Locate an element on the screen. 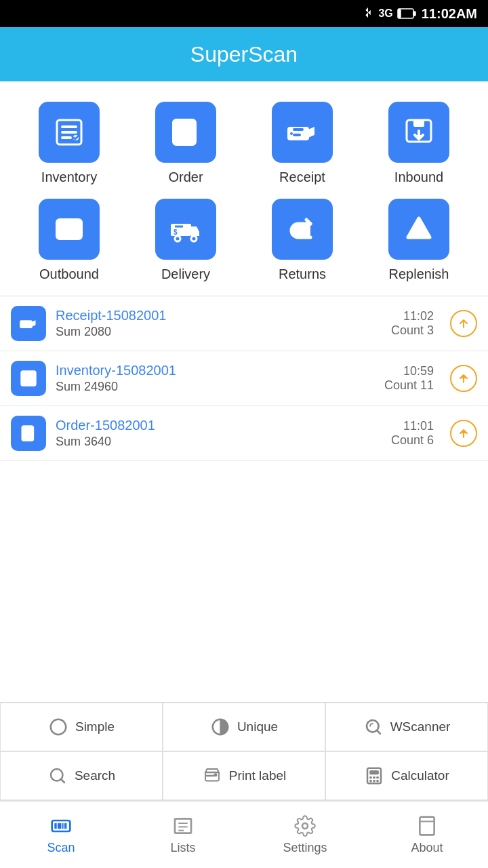 Image resolution: width=488 pixels, height=868 pixels. order-list-meta: 11:01 Count 6 is located at coordinates (412, 433).